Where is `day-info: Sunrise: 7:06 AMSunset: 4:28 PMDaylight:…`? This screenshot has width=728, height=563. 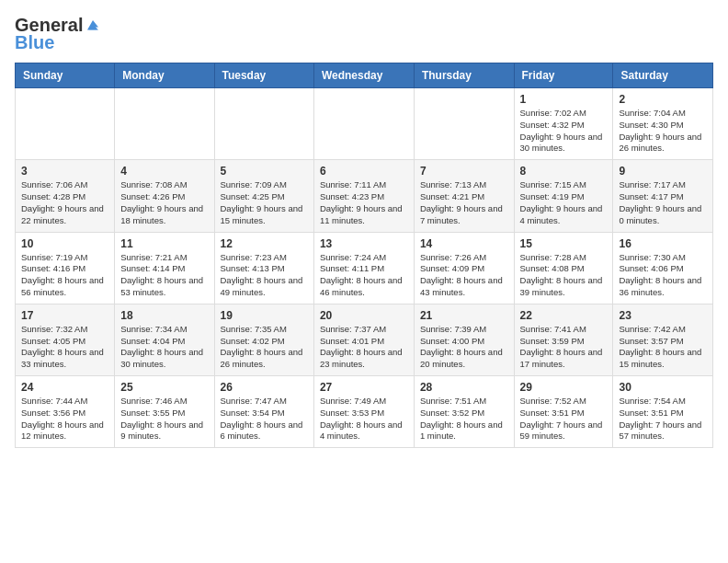
day-info: Sunrise: 7:06 AMSunset: 4:28 PMDaylight:… is located at coordinates (64, 202).